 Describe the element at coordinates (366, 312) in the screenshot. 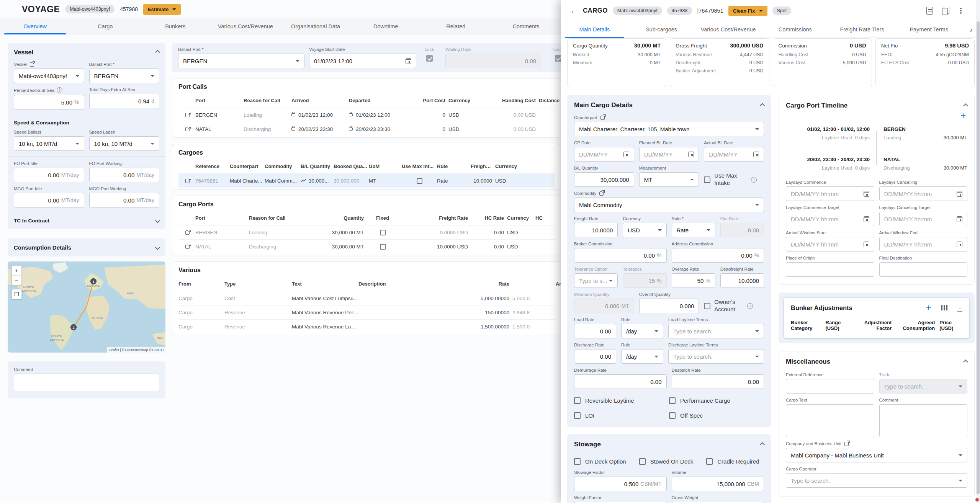

I see `table-row: Cargo Revenue Mabl Various Revenue Per .…` at that location.